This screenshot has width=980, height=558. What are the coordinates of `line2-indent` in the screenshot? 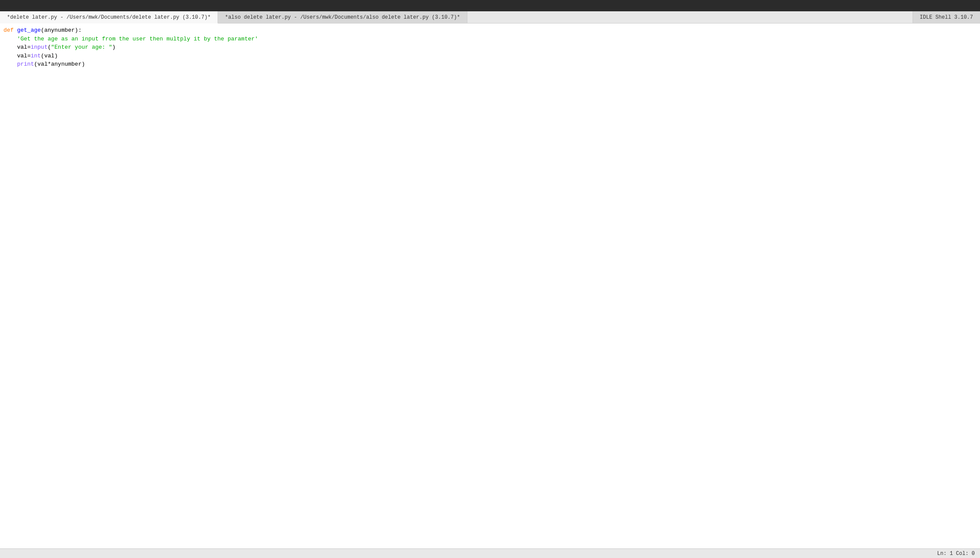 It's located at (10, 39).